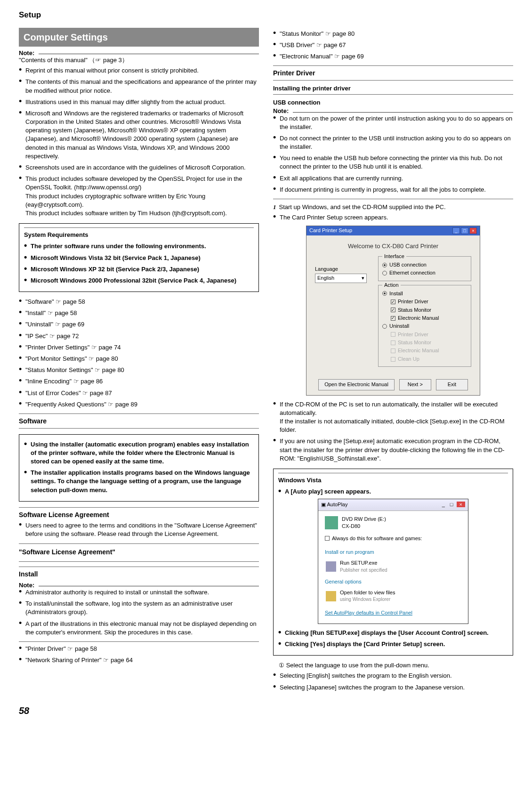 The height and width of the screenshot is (786, 532). What do you see at coordinates (139, 353) in the screenshot?
I see `toc-links: "Software" ☞ page 58 "Install" ☞ page 58…` at bounding box center [139, 353].